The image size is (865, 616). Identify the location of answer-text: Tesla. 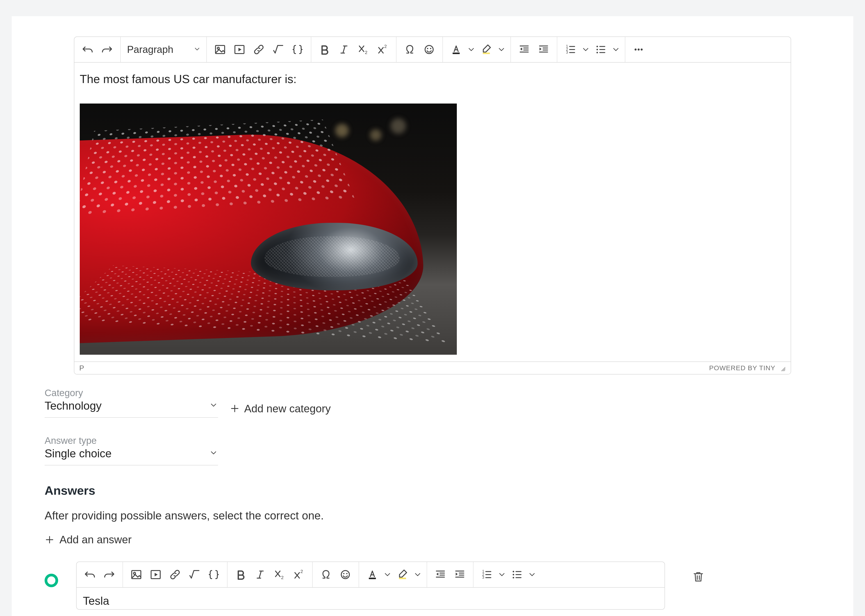
(370, 599).